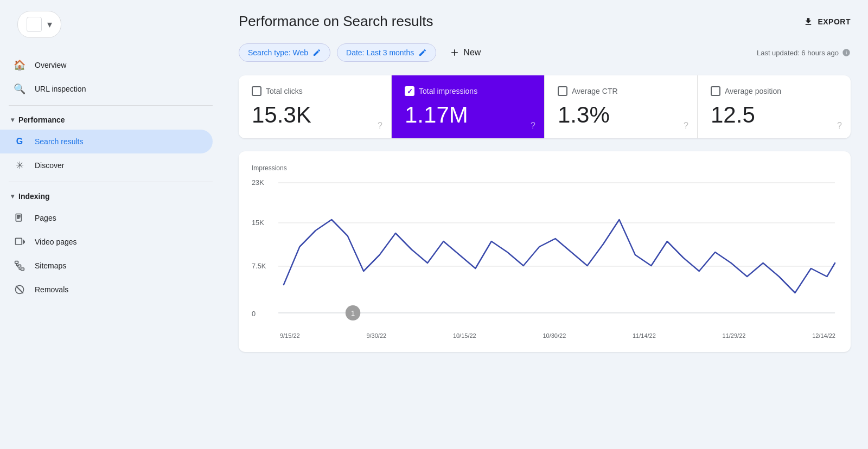  Describe the element at coordinates (410, 91) in the screenshot. I see `checkmark-icon: ✓` at that location.